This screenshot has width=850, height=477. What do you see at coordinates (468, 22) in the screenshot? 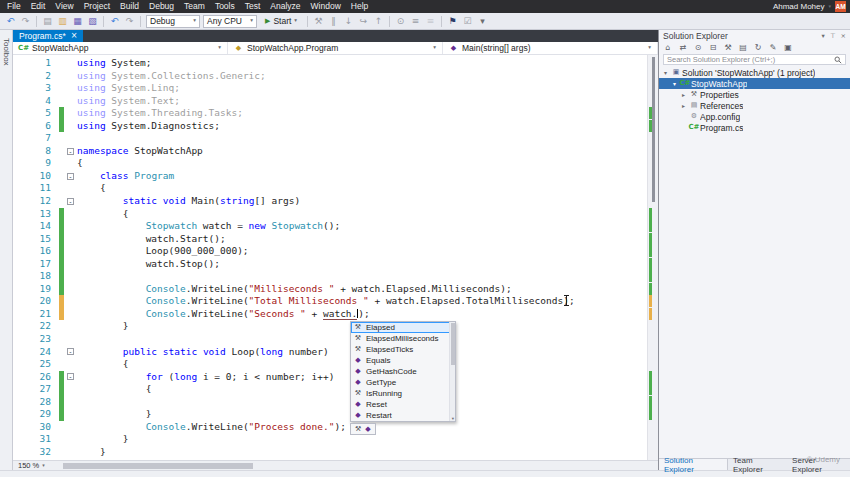
I see `task-list-icon: ☑` at bounding box center [468, 22].